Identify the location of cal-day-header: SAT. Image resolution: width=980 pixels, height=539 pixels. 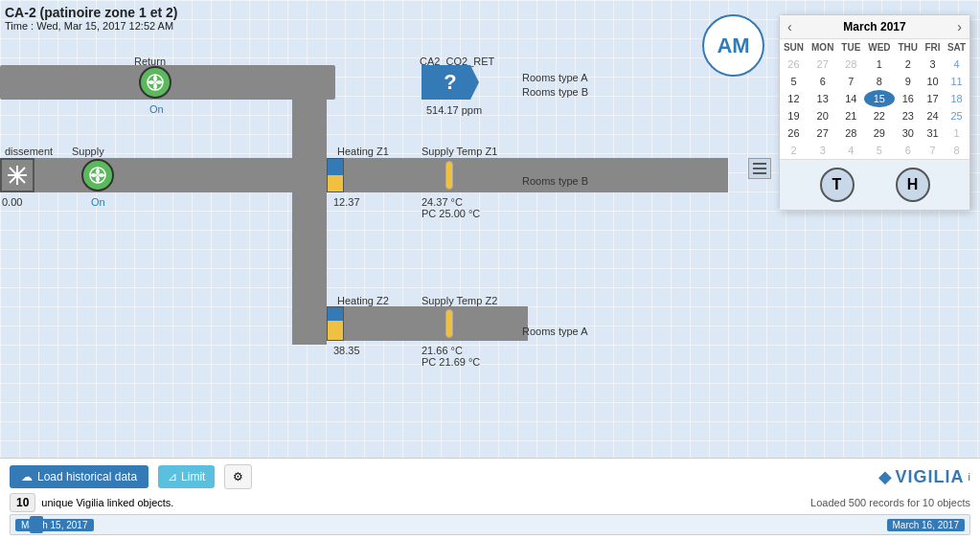
(956, 48).